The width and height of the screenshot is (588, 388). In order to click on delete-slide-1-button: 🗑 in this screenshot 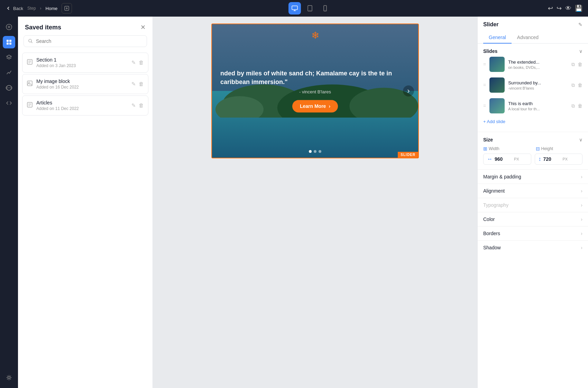, I will do `click(580, 64)`.